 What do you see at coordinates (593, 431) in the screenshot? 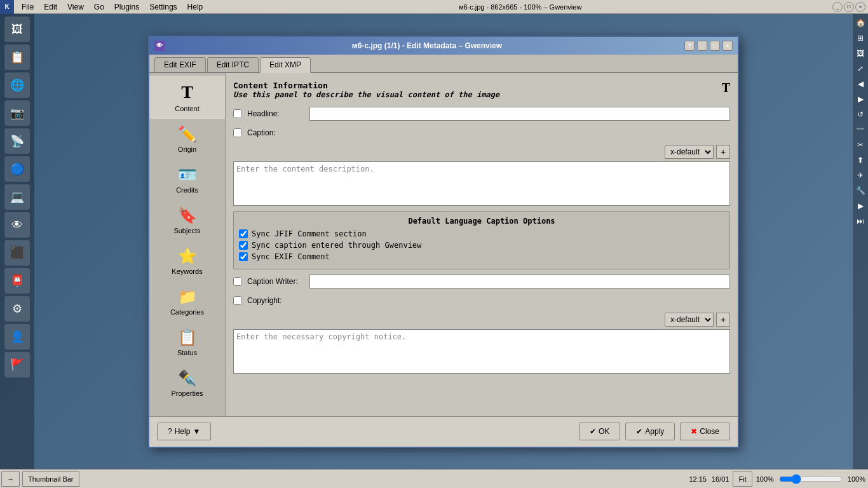
I see `ok-checkmark: ✔` at bounding box center [593, 431].